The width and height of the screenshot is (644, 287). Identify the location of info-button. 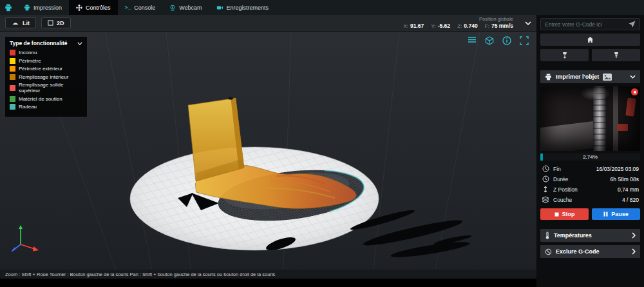
(507, 41).